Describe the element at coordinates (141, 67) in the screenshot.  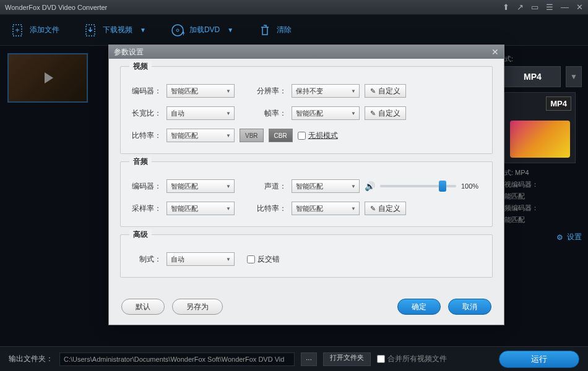
I see `video-heading: 视频` at that location.